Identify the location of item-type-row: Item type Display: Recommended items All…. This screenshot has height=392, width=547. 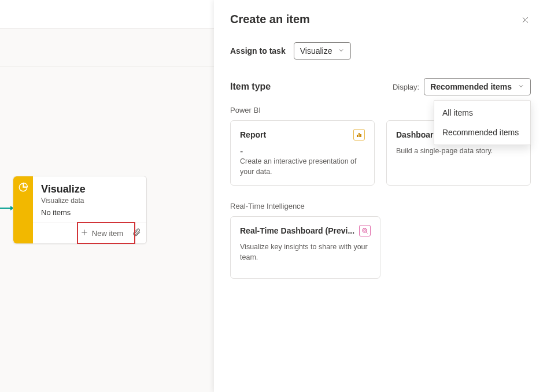
(380, 87).